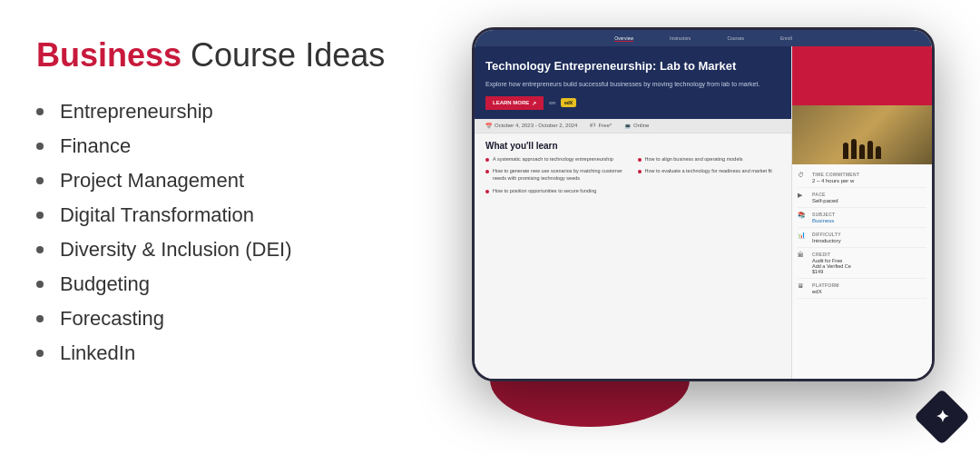 The width and height of the screenshot is (980, 455). I want to click on title-rest: Course Ideas, so click(288, 55).